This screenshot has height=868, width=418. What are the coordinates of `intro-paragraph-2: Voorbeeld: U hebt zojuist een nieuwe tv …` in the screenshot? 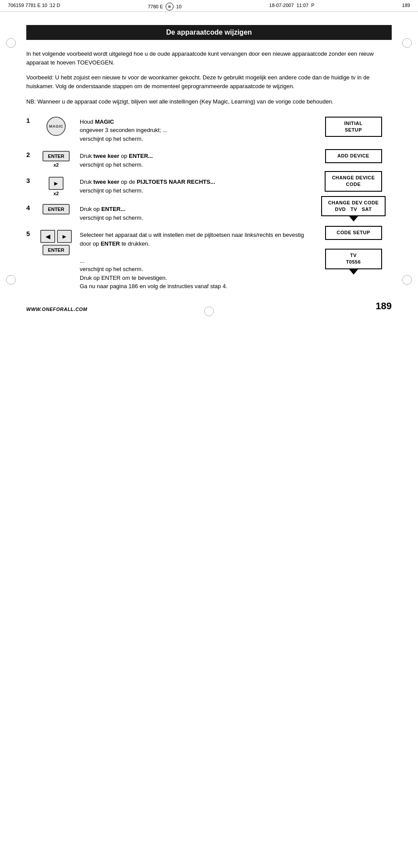 It's located at (209, 82).